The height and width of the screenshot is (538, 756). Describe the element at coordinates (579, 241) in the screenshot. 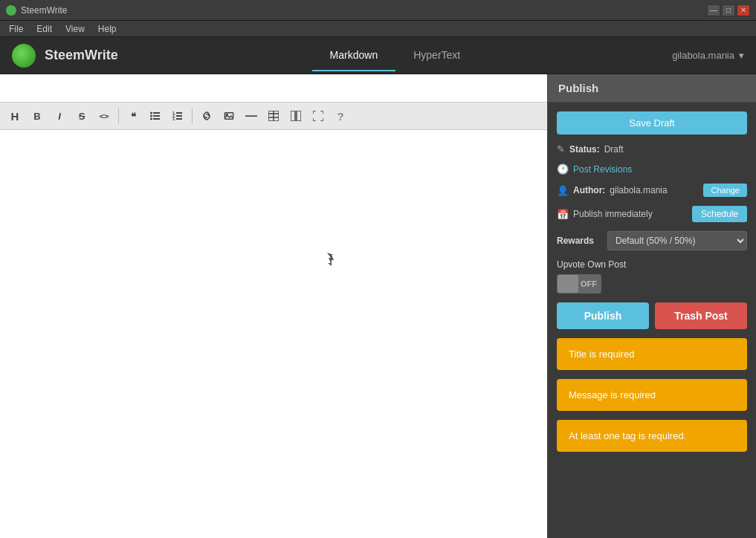

I see `rewards-label: Rewards` at that location.